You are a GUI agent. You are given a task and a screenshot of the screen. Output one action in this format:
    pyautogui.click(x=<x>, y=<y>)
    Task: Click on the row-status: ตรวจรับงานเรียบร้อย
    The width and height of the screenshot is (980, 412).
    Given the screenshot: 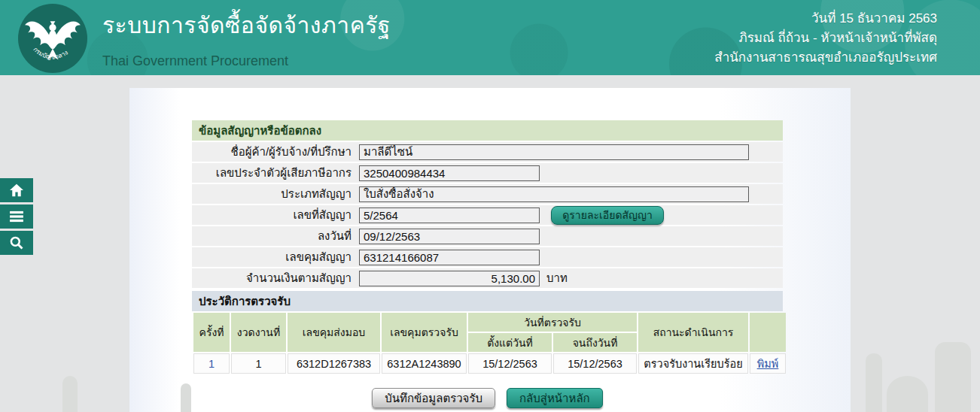 What is the action you would take?
    pyautogui.click(x=693, y=364)
    